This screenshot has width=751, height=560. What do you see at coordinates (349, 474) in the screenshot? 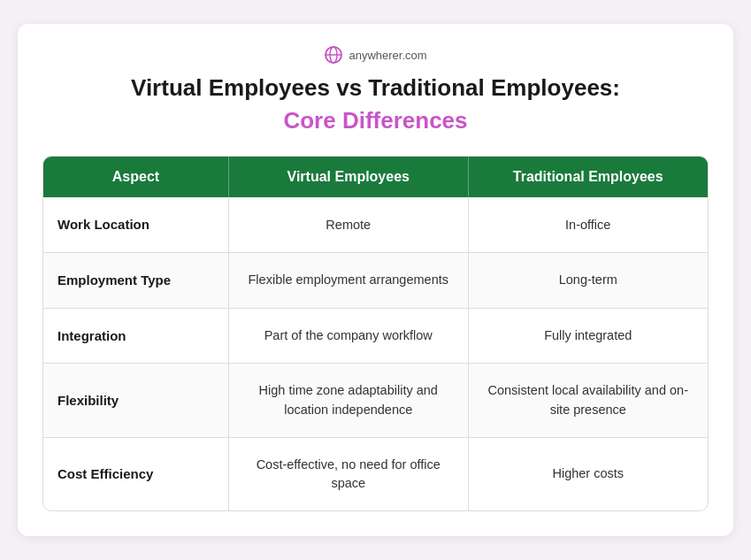
I see `virtual-cell: Cost-effective, no need for office space` at bounding box center [349, 474].